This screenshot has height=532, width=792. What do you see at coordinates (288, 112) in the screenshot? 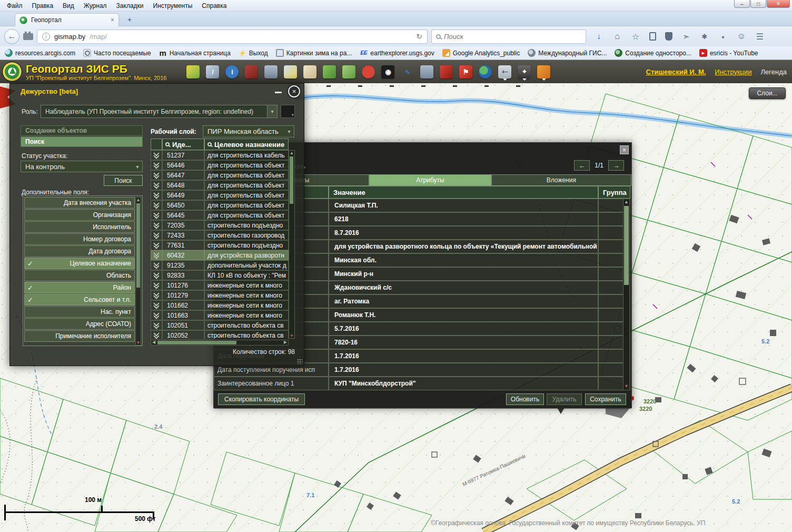
I see `role-extra-select` at bounding box center [288, 112].